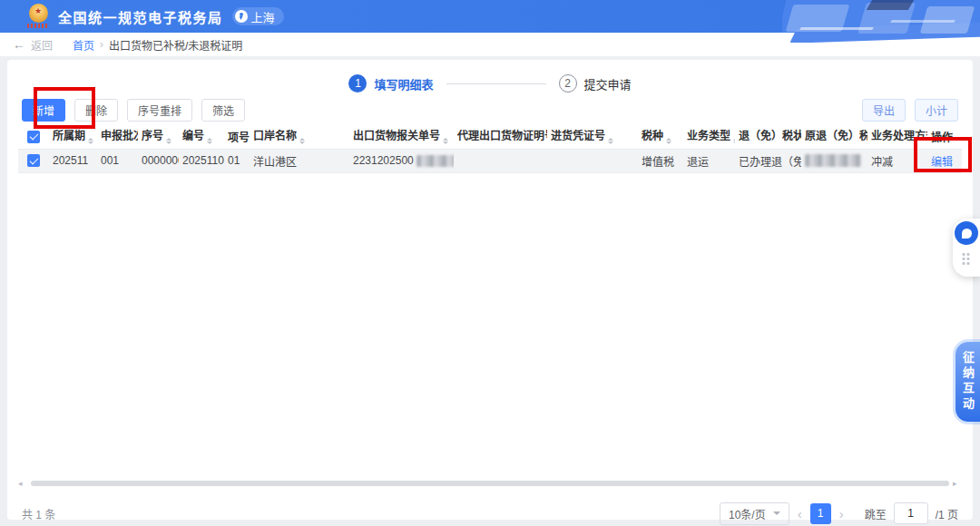 The image size is (980, 526). What do you see at coordinates (842, 513) in the screenshot?
I see `next-page-button: ›` at bounding box center [842, 513].